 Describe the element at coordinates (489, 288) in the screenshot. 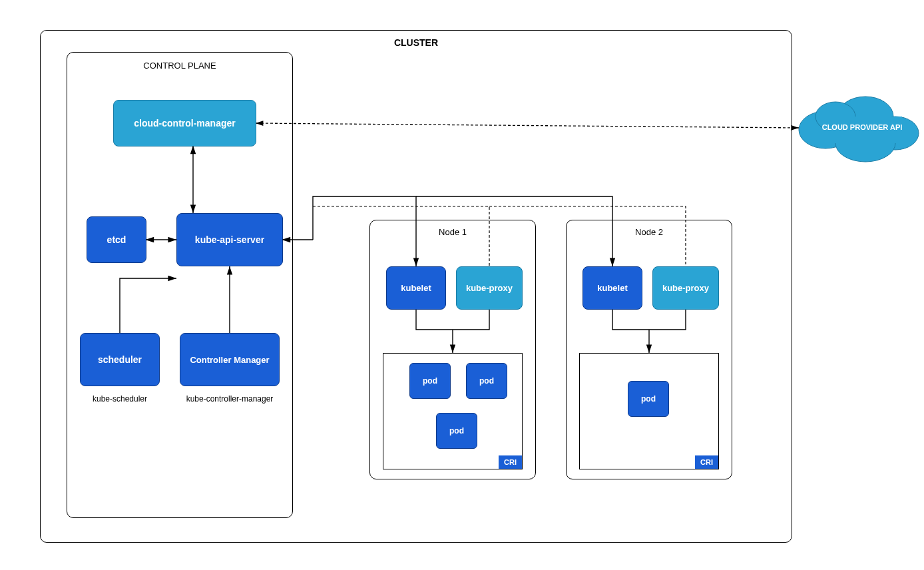

I see `node1-kubeproxy-box: kube-proxy` at that location.